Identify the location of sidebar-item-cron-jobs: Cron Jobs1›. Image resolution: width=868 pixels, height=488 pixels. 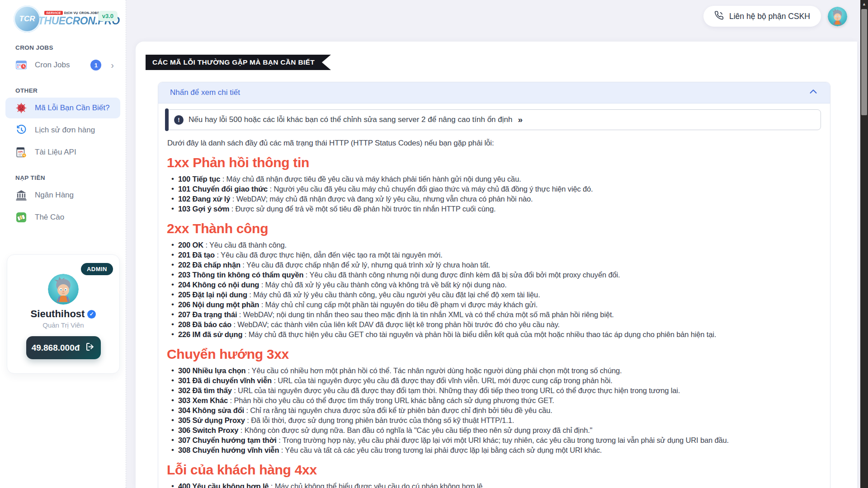
(63, 65).